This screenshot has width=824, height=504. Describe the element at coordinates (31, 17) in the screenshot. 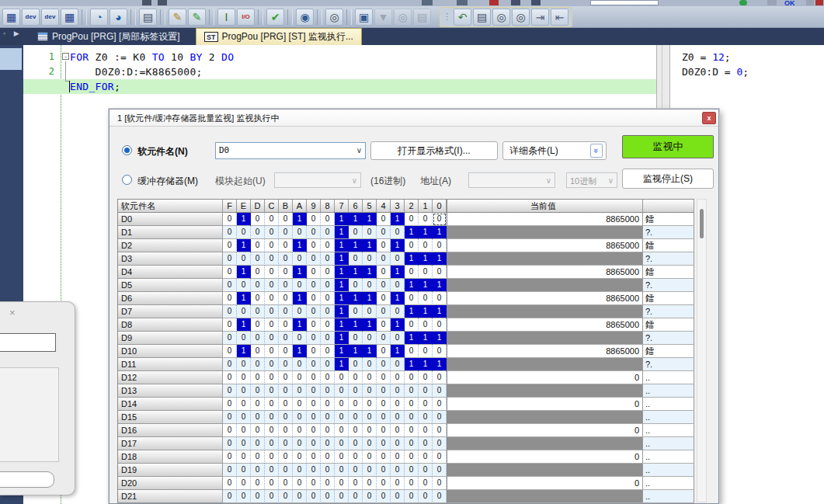

I see `device-batch-monitor-icon: dev` at that location.